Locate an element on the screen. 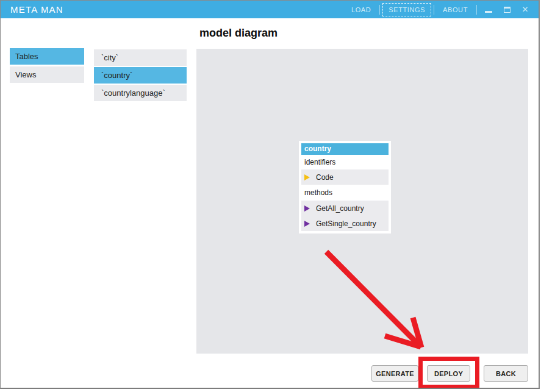 The image size is (541, 392). titlebar-about-button: ABOUT is located at coordinates (455, 10).